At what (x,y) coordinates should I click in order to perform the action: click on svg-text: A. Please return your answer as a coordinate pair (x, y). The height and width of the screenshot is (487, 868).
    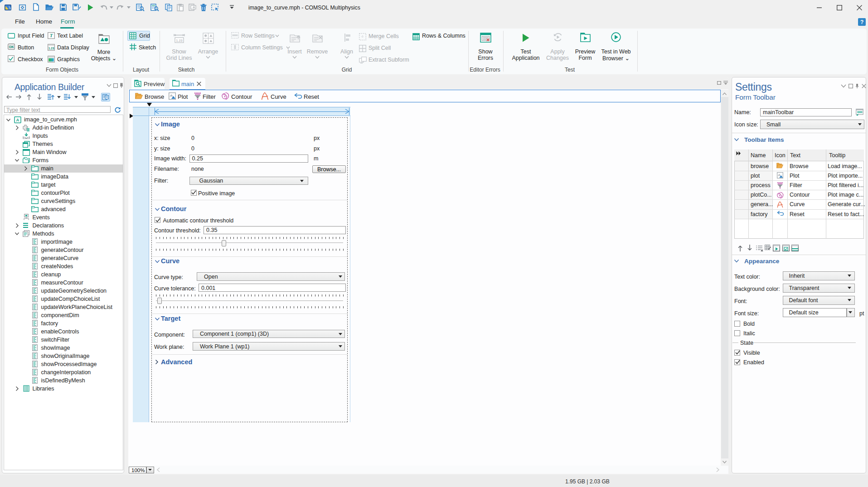
    Looking at the image, I should click on (18, 120).